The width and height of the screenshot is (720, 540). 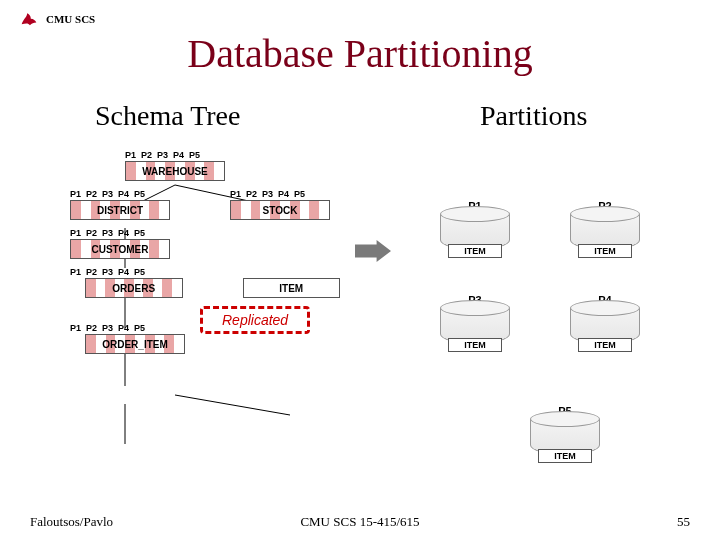 I want to click on slide-footer: Faloutsos/Pavlo CMU SCS 15-415/615 55, so click(x=360, y=522).